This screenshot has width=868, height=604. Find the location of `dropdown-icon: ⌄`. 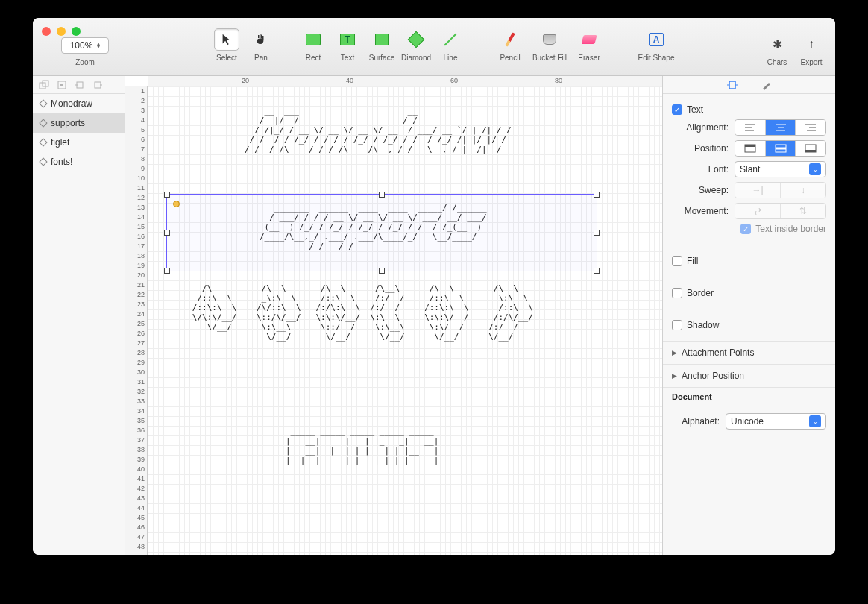

dropdown-icon: ⌄ is located at coordinates (815, 169).